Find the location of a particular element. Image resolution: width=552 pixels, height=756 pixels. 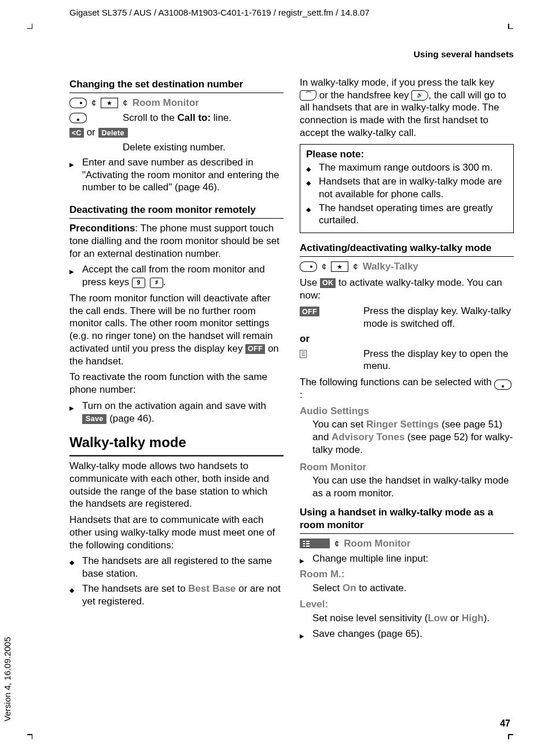

running-head: Using several handsets is located at coordinates (292, 54).